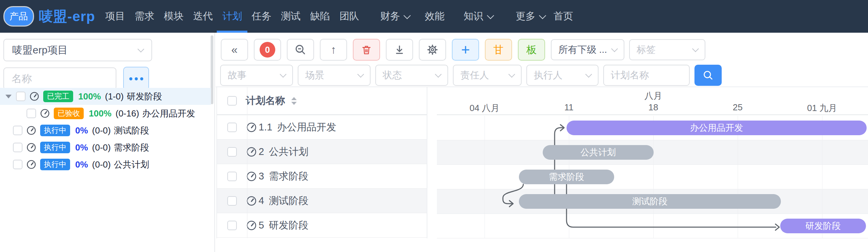 The width and height of the screenshot is (868, 252). I want to click on search-icon, so click(708, 75).